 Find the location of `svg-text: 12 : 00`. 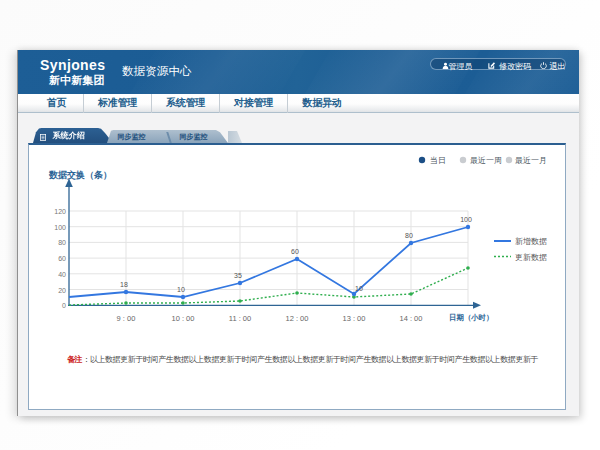

svg-text: 12 : 00 is located at coordinates (298, 318).